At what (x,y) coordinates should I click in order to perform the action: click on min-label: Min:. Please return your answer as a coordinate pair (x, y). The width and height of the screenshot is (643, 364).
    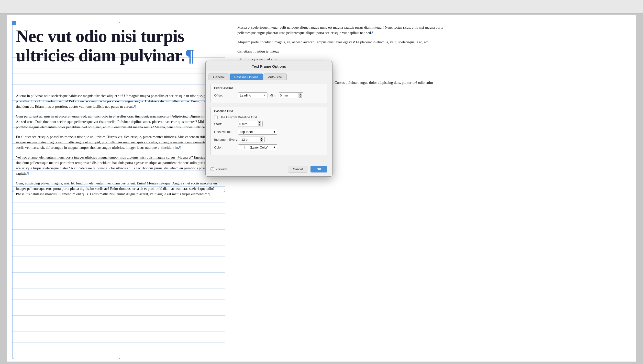
    Looking at the image, I should click on (273, 96).